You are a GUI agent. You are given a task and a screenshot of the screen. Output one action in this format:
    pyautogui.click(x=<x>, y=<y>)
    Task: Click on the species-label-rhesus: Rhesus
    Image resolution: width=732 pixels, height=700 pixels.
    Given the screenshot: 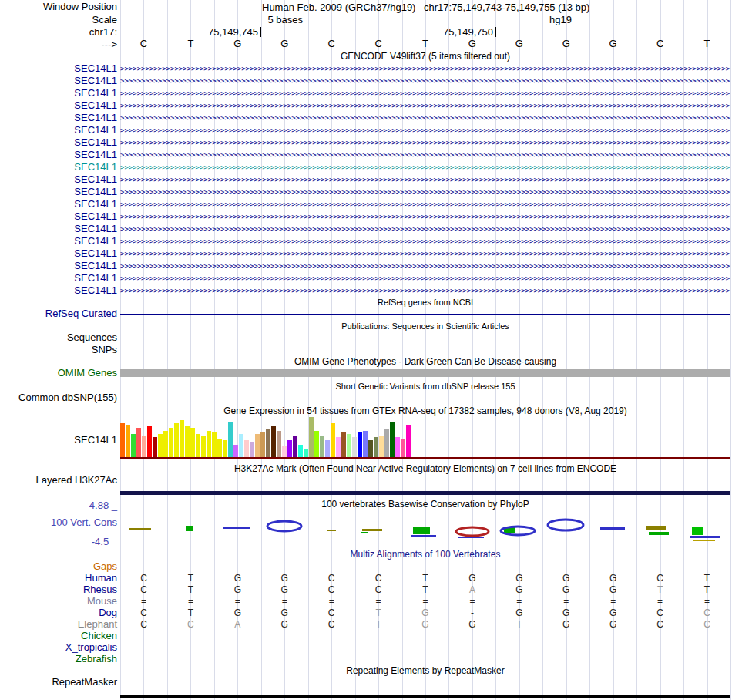 What is the action you would take?
    pyautogui.click(x=100, y=590)
    